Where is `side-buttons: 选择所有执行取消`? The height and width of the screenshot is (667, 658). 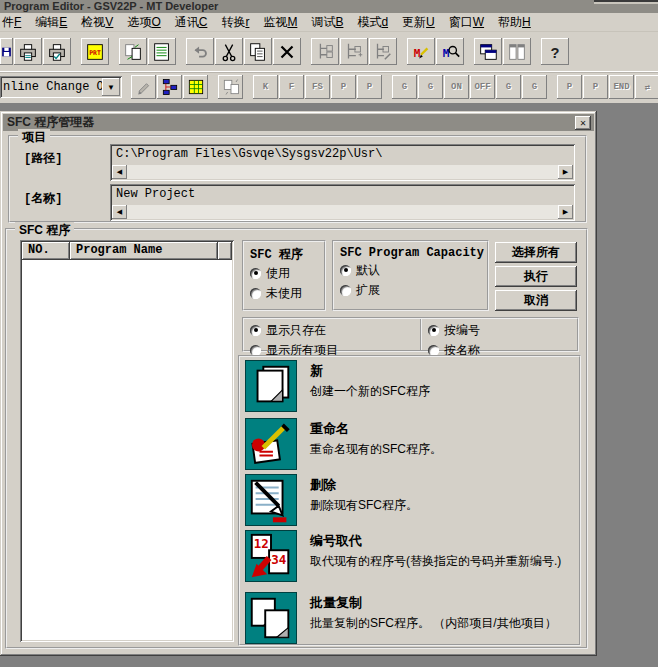 side-buttons: 选择所有执行取消 is located at coordinates (536, 278).